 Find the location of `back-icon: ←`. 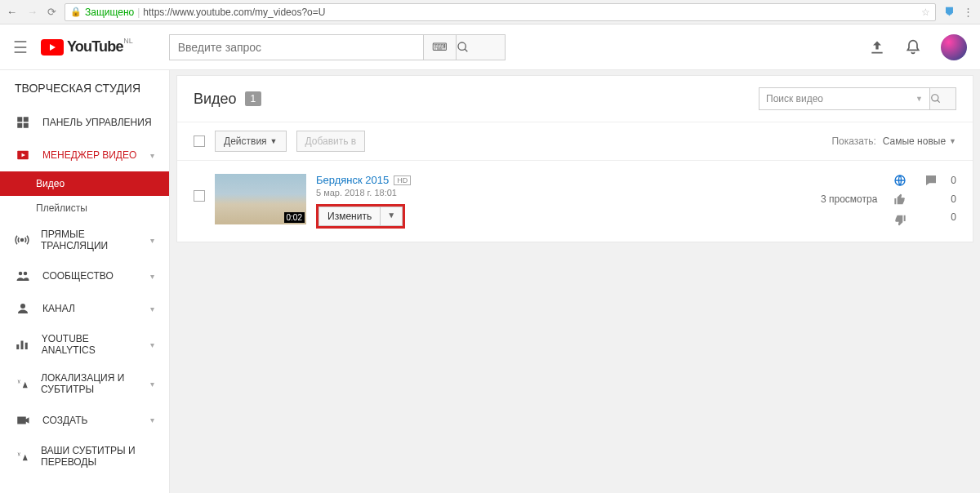

back-icon: ← is located at coordinates (11, 11).